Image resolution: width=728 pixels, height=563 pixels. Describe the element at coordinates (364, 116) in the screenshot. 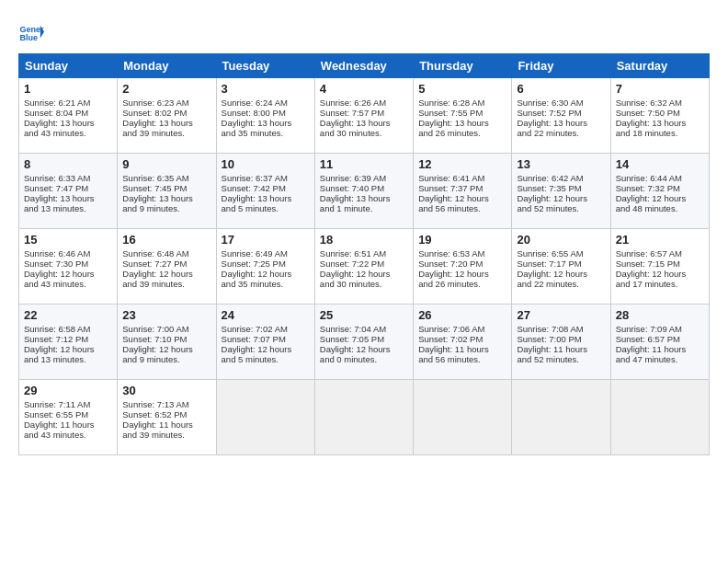

I see `week-row-1: 1Sunrise: 6:21 AMSunset: 8:04 PMDaylight…` at that location.